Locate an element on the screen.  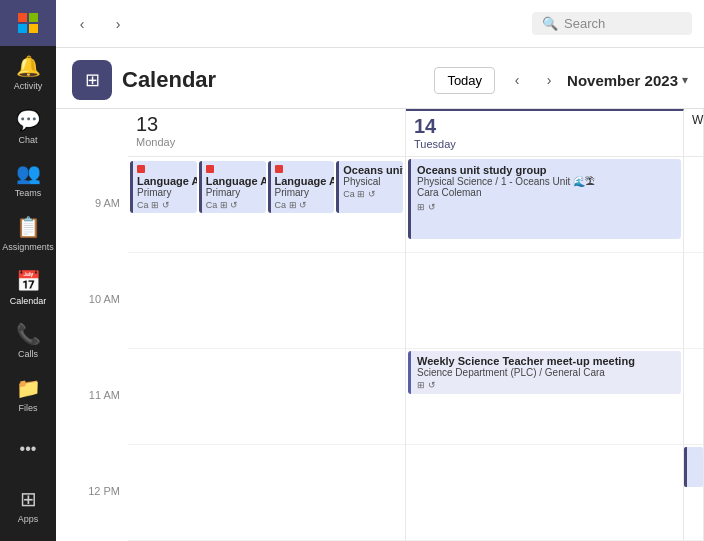
monday-num: 13 is located at coordinates (147, 124).